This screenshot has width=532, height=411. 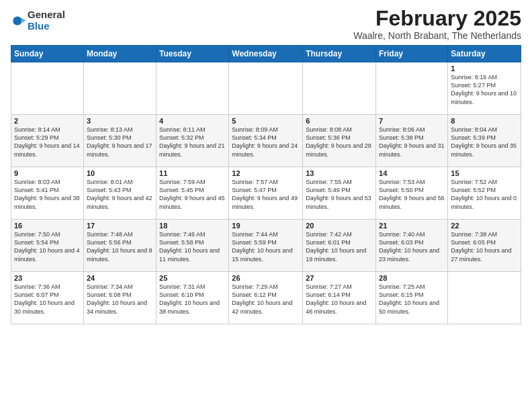 What do you see at coordinates (266, 193) in the screenshot?
I see `day-cell-12: 12Sunrise: 7:57 AM Sunset: 5:47 PM Dayli…` at bounding box center [266, 193].